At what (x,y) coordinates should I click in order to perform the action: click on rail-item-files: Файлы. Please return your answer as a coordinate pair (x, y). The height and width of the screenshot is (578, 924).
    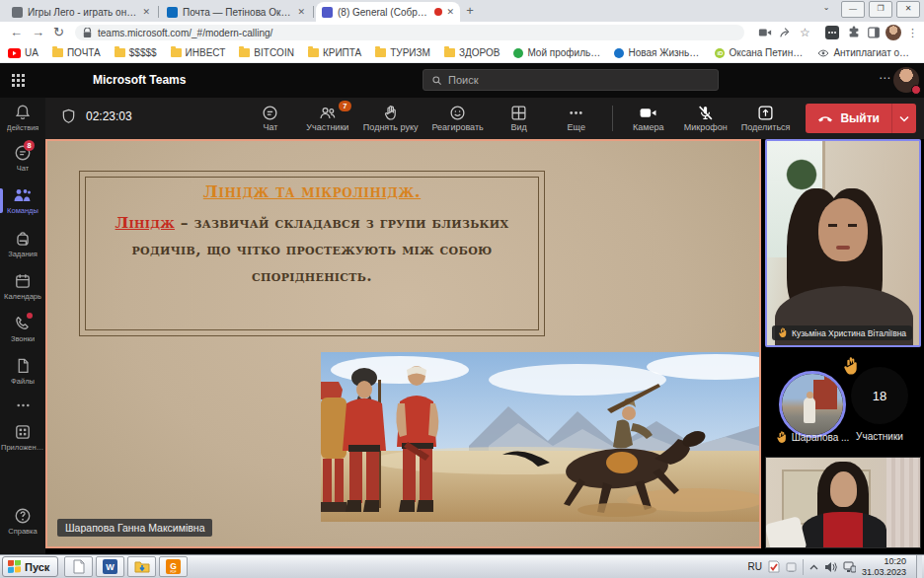
    Looking at the image, I should click on (23, 371).